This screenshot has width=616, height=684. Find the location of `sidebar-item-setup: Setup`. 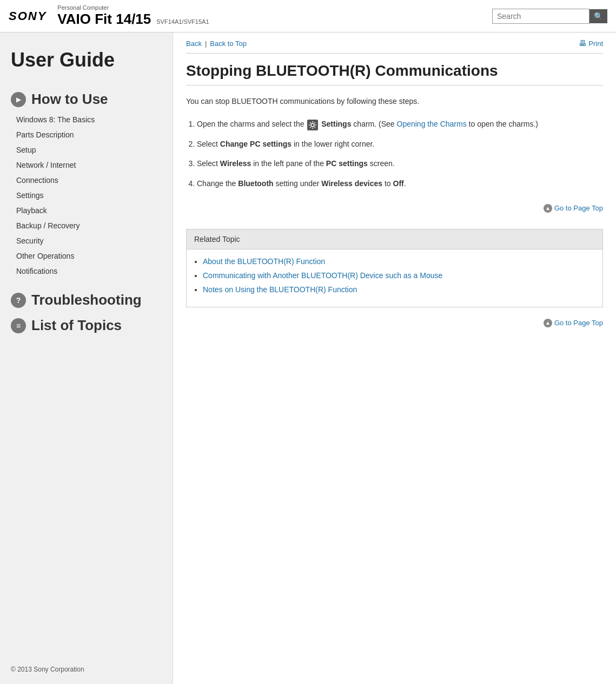

sidebar-item-setup: Setup is located at coordinates (92, 150).